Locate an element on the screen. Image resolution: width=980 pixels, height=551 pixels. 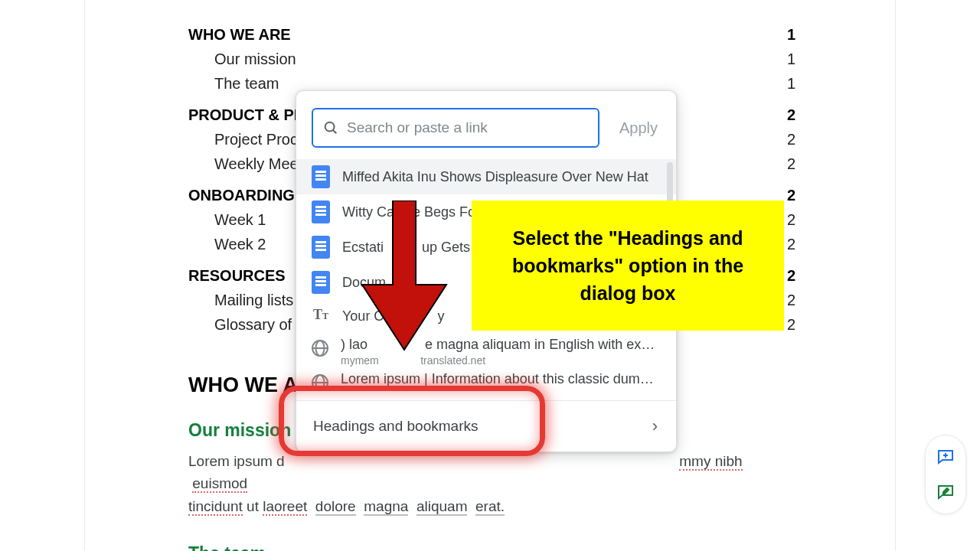
text-fragment: Lorem ipsum d is located at coordinates (237, 461).